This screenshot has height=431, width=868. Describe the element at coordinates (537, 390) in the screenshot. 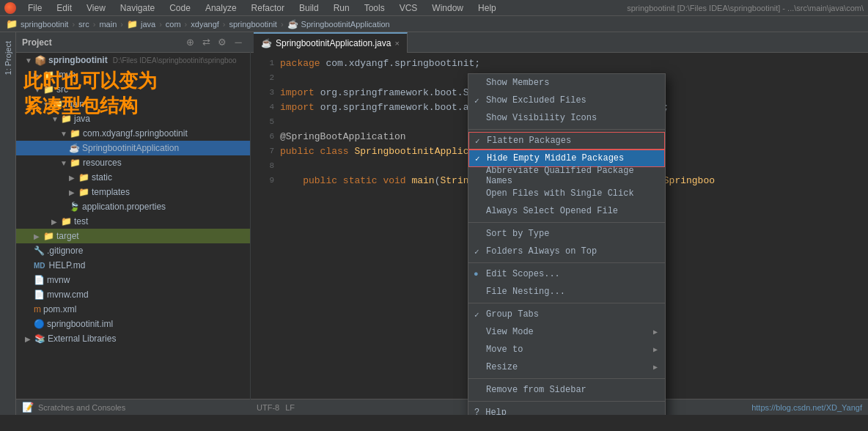

I see `dd-label: Remove from Sidebar` at that location.